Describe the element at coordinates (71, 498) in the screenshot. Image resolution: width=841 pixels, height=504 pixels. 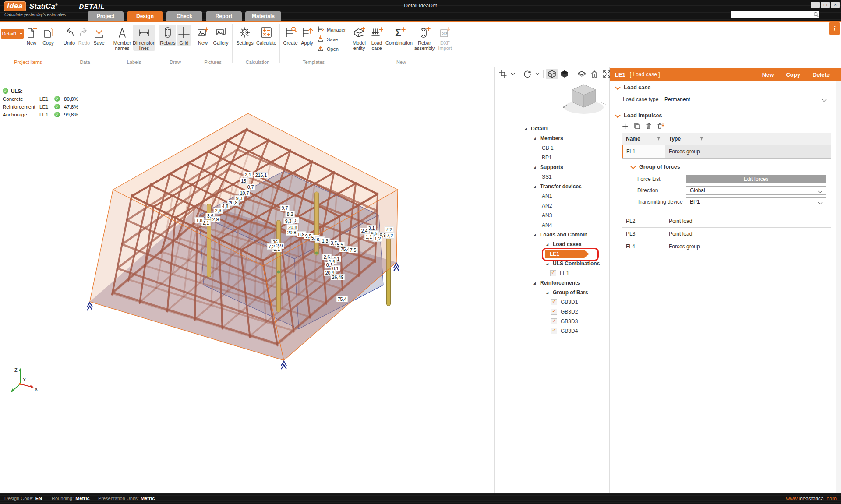
I see `status-bar-setting: Rounding:Metric` at that location.